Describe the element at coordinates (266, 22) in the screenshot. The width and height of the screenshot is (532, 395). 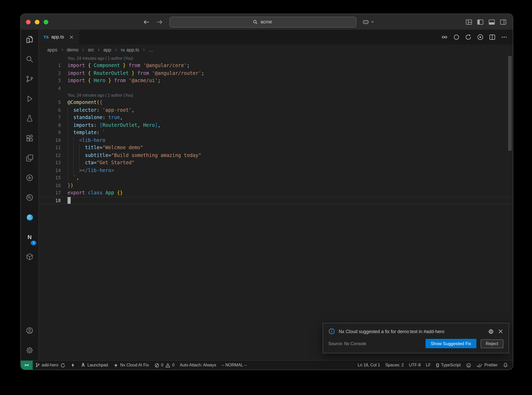
I see `search-value: acme` at that location.